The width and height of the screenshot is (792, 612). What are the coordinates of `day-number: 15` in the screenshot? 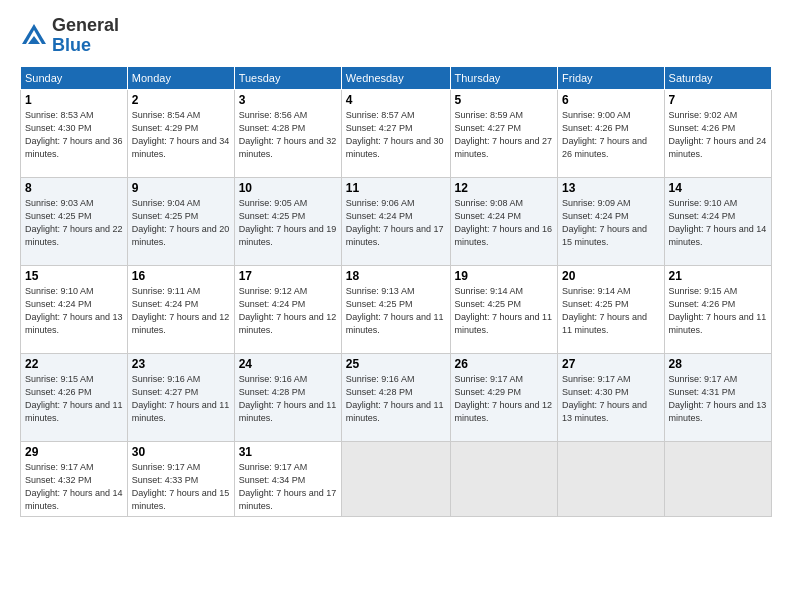 It's located at (74, 276).